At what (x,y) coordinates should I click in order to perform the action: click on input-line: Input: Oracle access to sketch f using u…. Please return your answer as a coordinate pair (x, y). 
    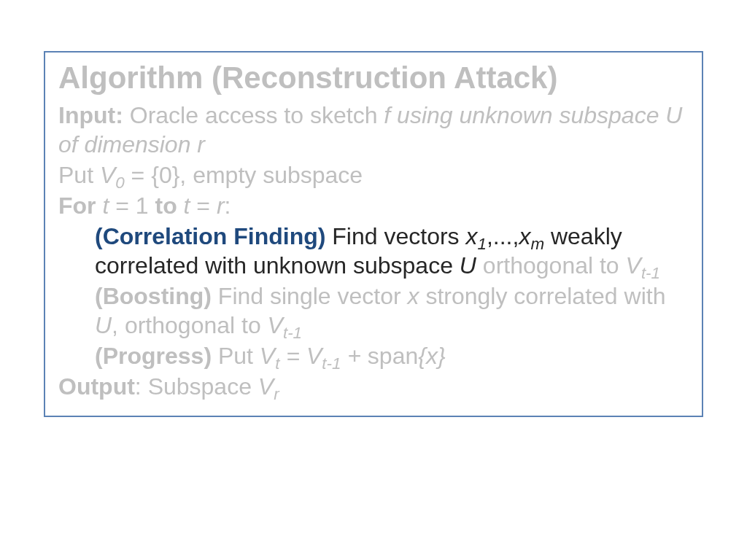
    Looking at the image, I should click on (374, 130).